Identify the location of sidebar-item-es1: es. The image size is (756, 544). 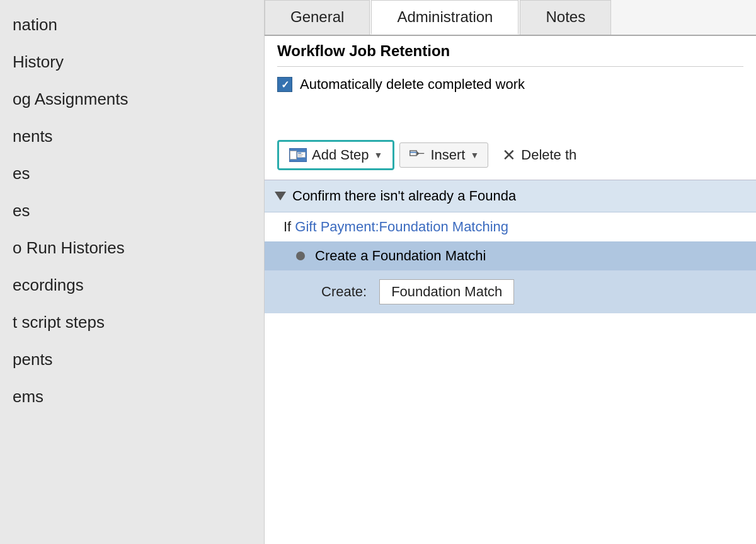
(132, 174).